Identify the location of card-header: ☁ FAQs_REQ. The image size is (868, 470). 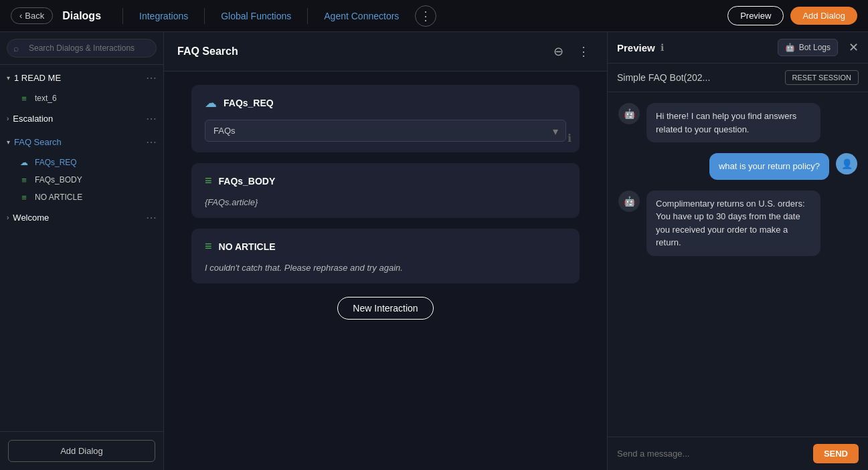
(385, 103).